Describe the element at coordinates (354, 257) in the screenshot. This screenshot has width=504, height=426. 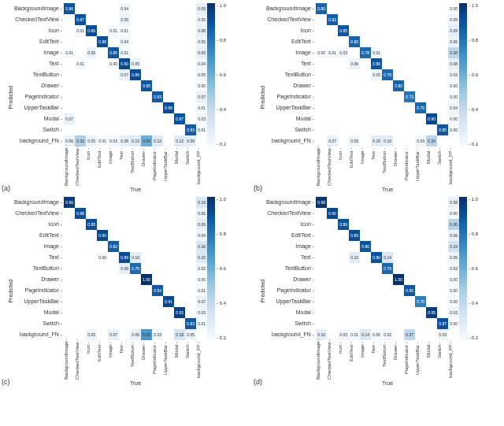
I see `heatmap-cell: 0.10` at that location.